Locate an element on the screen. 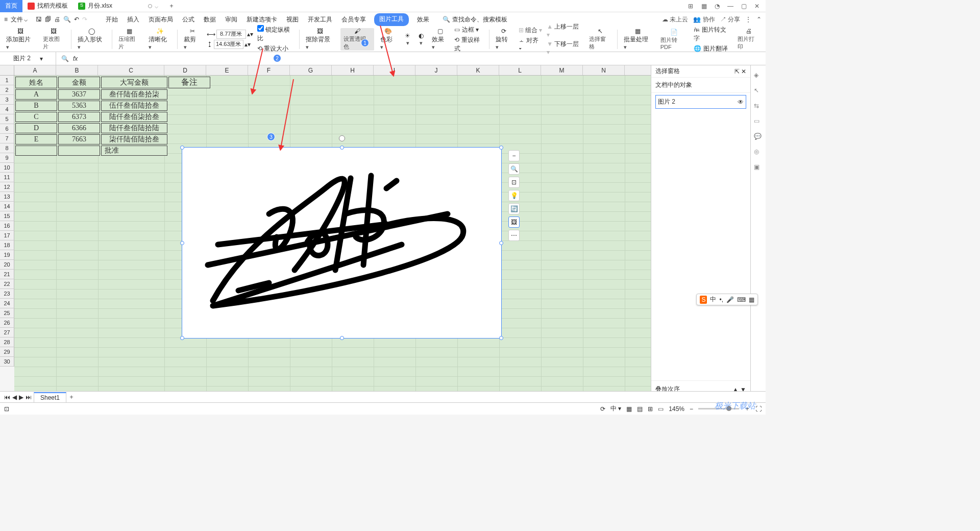  maximize-icon: ▢ is located at coordinates (744, 6).